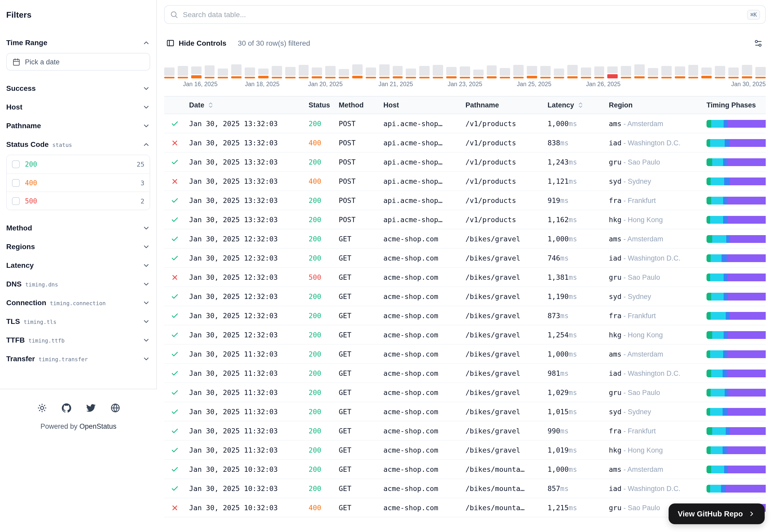 The width and height of the screenshot is (773, 532). What do you see at coordinates (78, 340) in the screenshot?
I see `sidebar-section-ttfb: TTFBtiming.ttfb` at bounding box center [78, 340].